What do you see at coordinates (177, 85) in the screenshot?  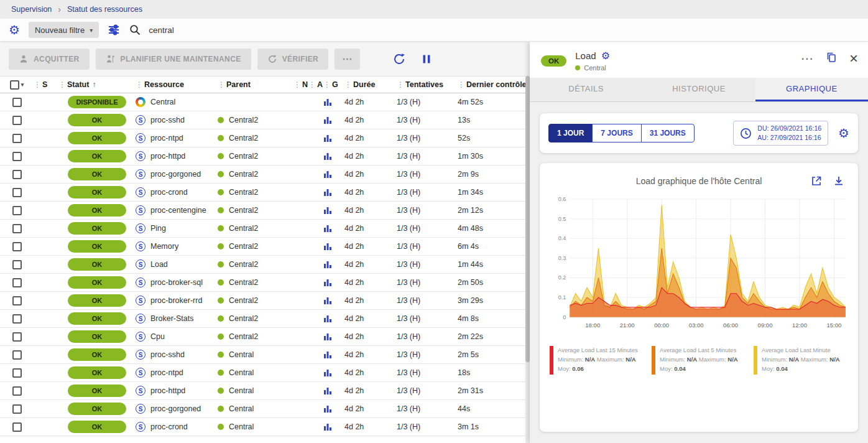 I see `column-header-resource: ⋮Ressource` at bounding box center [177, 85].